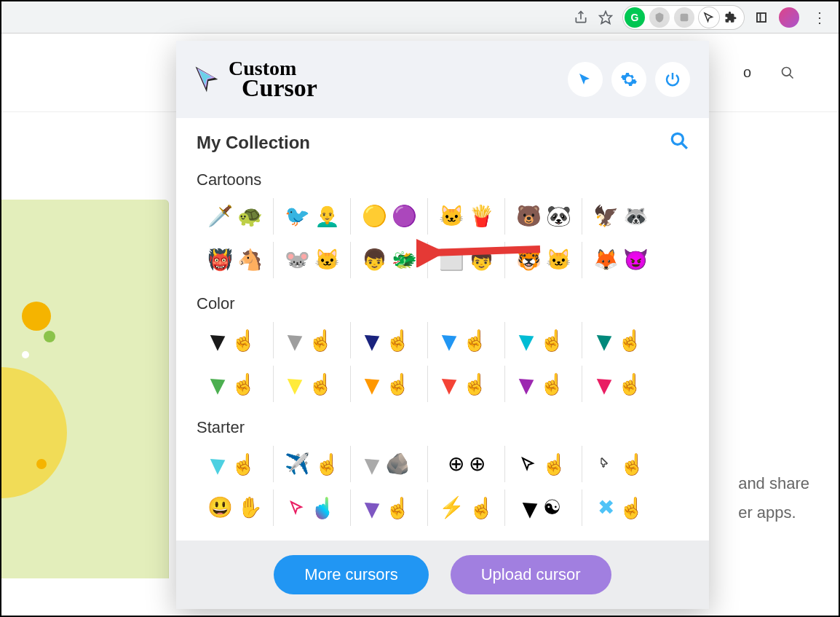 The width and height of the screenshot is (840, 617). What do you see at coordinates (467, 260) in the screenshot?
I see `cursor-pack: ⬜👦` at bounding box center [467, 260].